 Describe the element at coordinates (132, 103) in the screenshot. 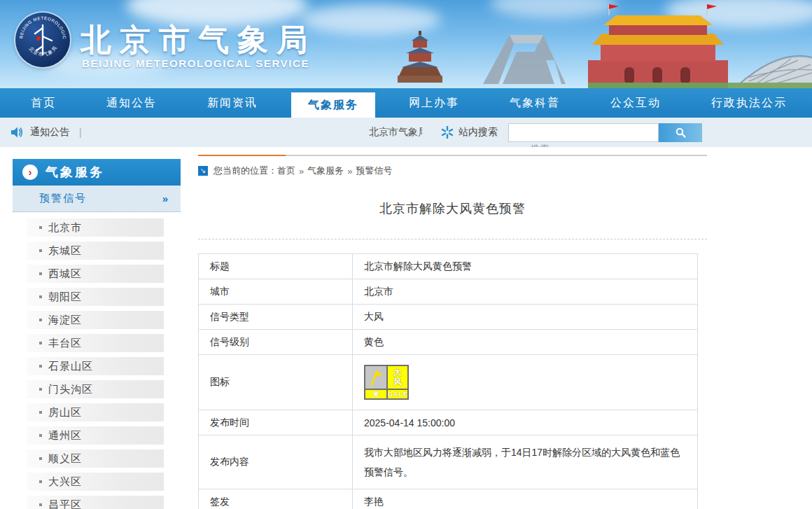

I see `nav-item-notices: 通知公告` at that location.